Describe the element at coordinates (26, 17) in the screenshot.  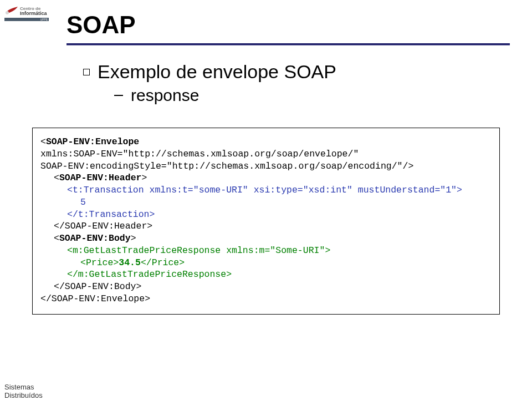
I see `logo: Centro de Informática UFPE` at that location.